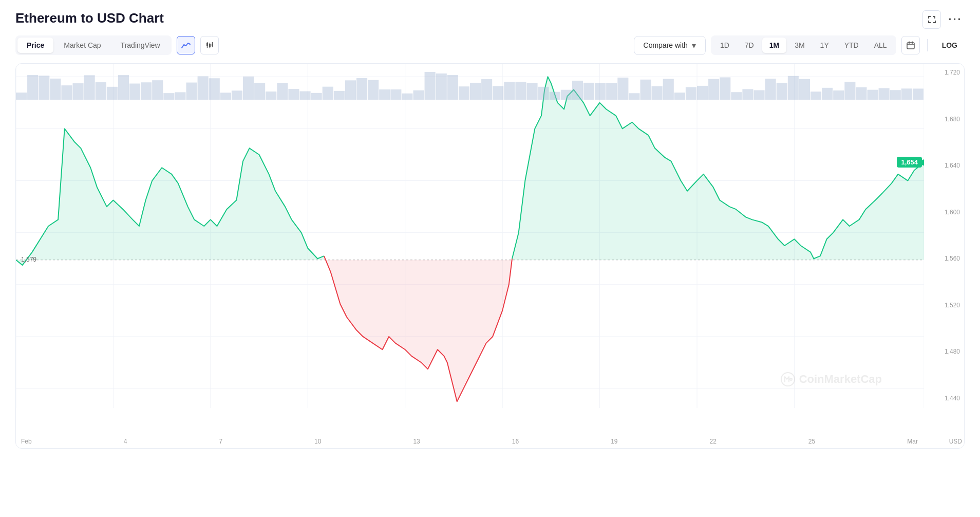  Describe the element at coordinates (911, 45) in the screenshot. I see `calendar-button` at that location.